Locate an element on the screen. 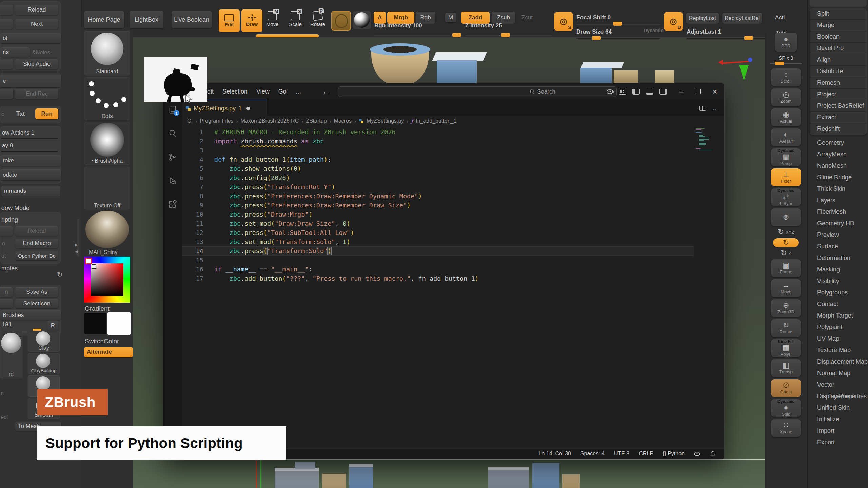  code-line-12: 12 zbc.press("Tool:SubTool:All Low") is located at coordinates (438, 232).